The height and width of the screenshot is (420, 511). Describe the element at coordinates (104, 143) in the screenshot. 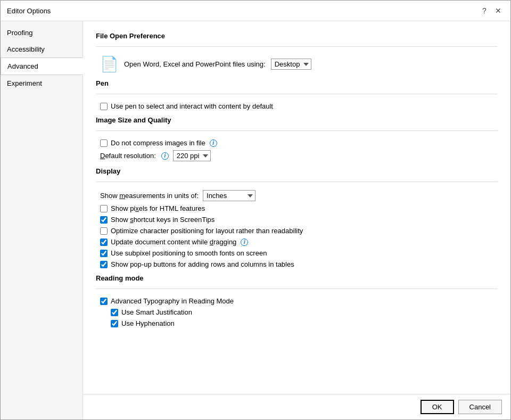

I see `no-compress-checkbox` at that location.